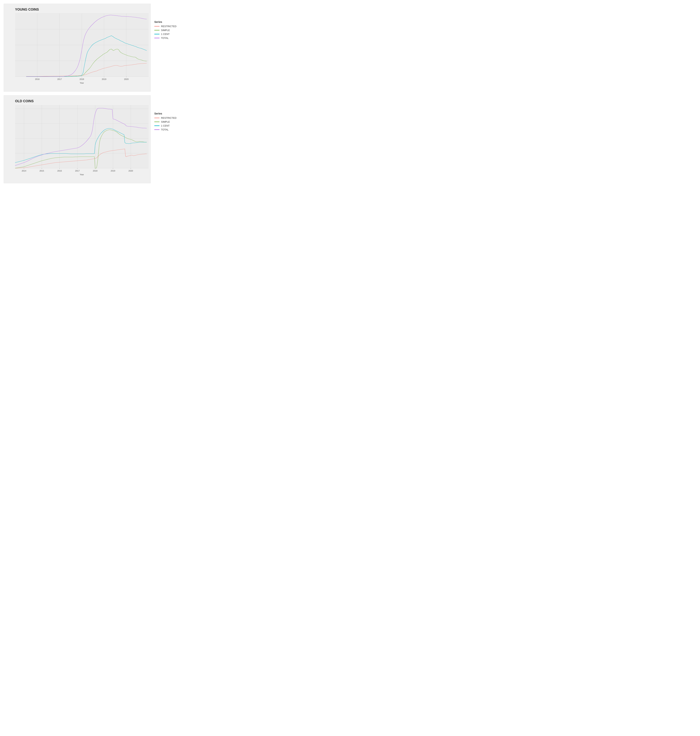  Describe the element at coordinates (167, 30) in the screenshot. I see `legend-item-simple-young: SIMPLE` at that location.